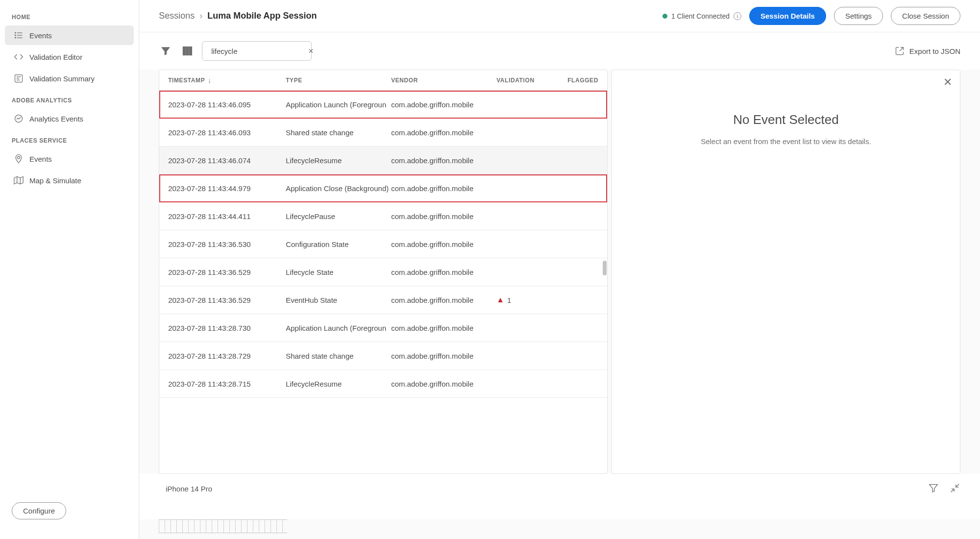 The height and width of the screenshot is (539, 980). Describe the element at coordinates (70, 159) in the screenshot. I see `sidebar-item-places-events: Events` at that location.